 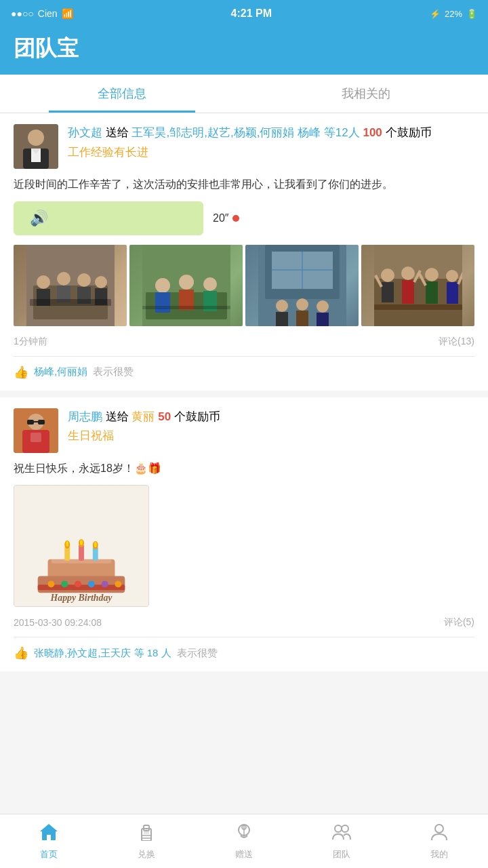 What do you see at coordinates (271, 146) in the screenshot?
I see `card-meta-1: 孙文超 送给 王军昊,邹志明,赵艺,杨颖,何丽娟 杨峰 等12人 100 个鼓励…` at bounding box center [271, 146].